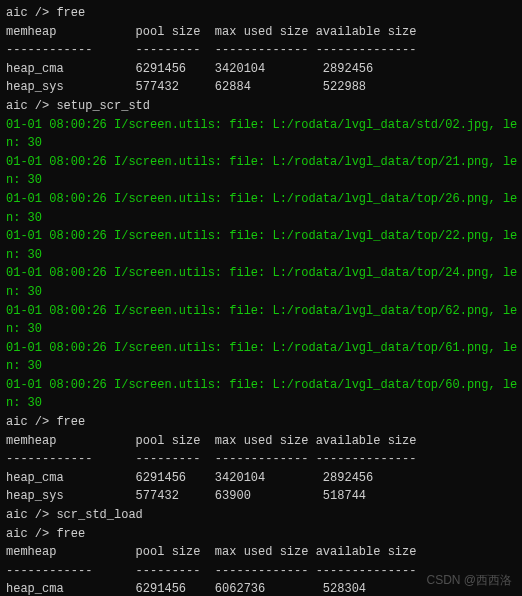  What do you see at coordinates (261, 88) in the screenshot?
I see `table-row: heap_sys 577432 62884 522988` at bounding box center [261, 88].